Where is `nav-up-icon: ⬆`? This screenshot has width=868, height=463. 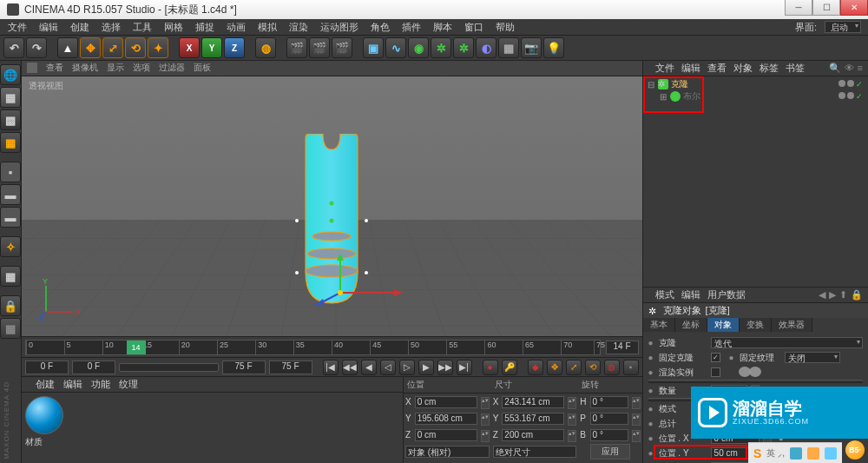 nav-up-icon: ⬆ is located at coordinates (844, 295).